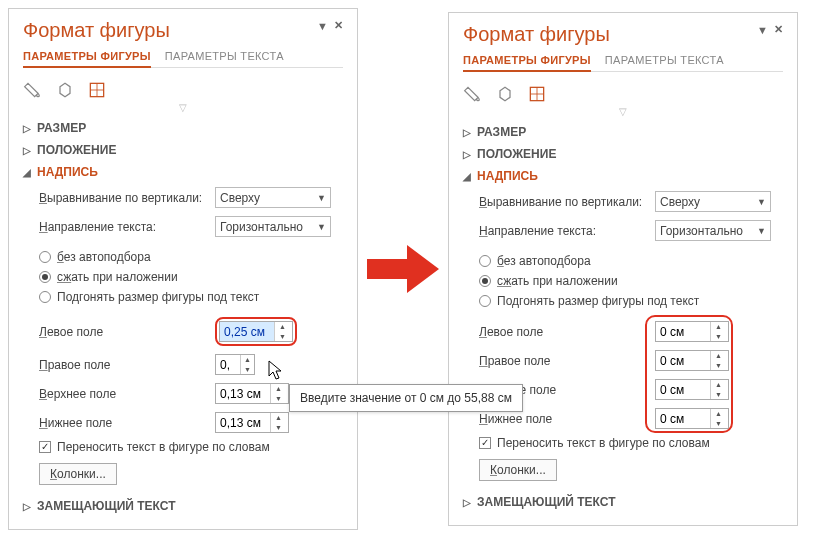  I want to click on spin-up-icon: ▲, so click(282, 327).